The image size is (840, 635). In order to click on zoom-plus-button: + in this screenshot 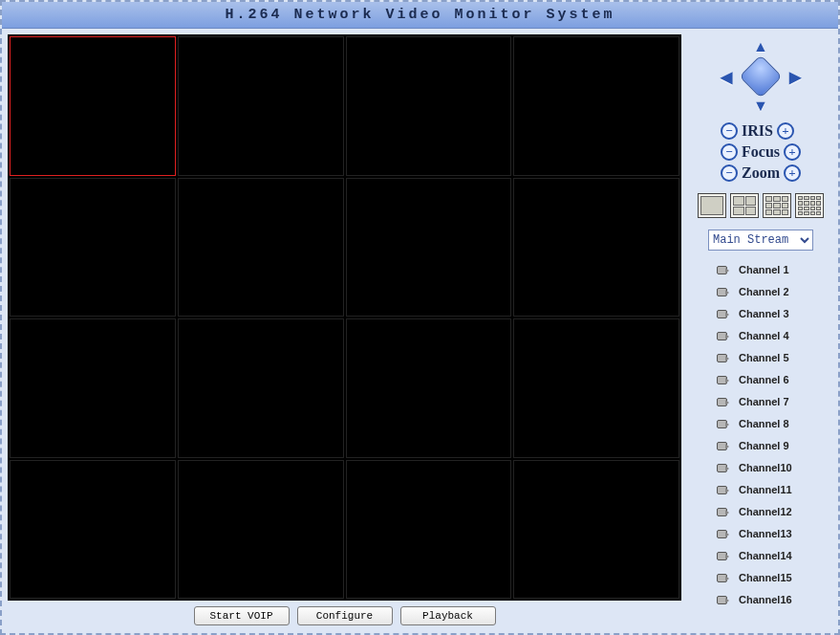, I will do `click(792, 173)`.